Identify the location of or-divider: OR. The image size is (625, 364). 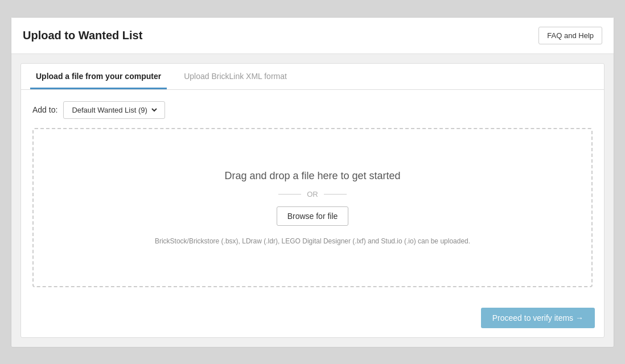
(312, 195).